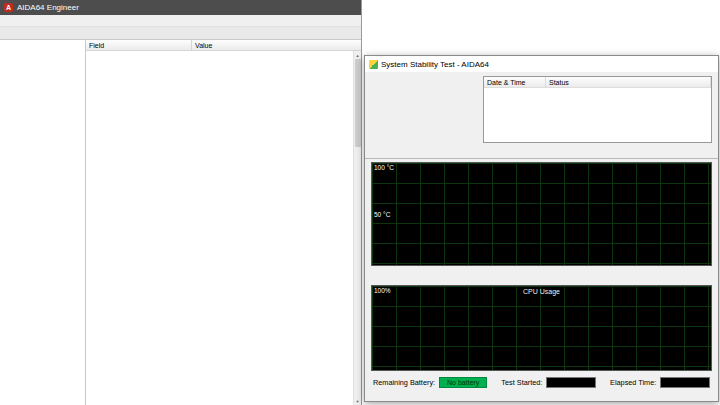 The image size is (720, 405). I want to click on temp-axis-top-label: 100 °C, so click(384, 168).